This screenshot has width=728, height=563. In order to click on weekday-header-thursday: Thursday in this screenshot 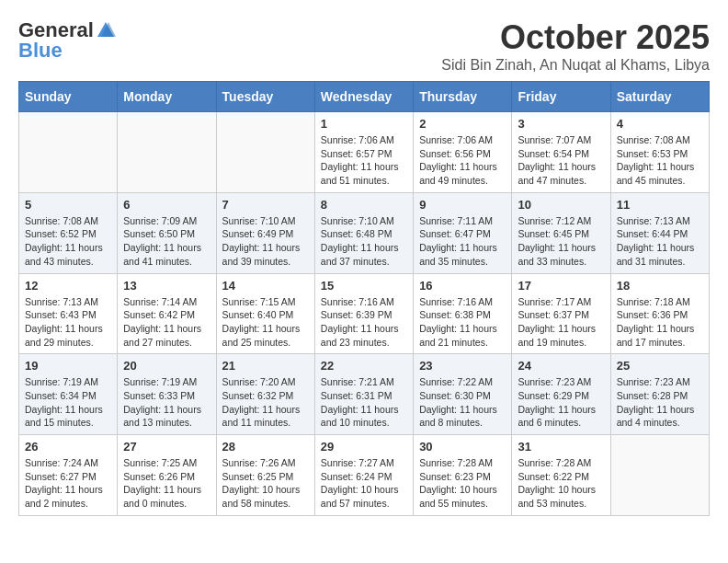, I will do `click(463, 98)`.